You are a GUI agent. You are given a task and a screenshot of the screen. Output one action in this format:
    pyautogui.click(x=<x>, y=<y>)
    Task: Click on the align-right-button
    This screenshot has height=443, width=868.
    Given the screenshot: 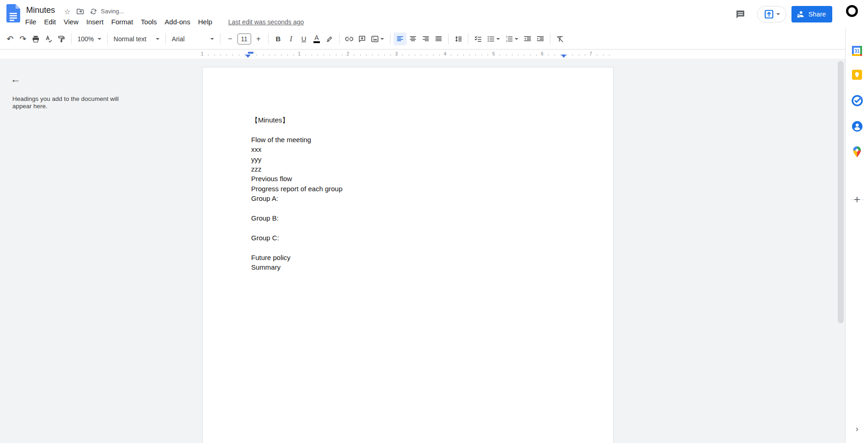 What is the action you would take?
    pyautogui.click(x=426, y=39)
    